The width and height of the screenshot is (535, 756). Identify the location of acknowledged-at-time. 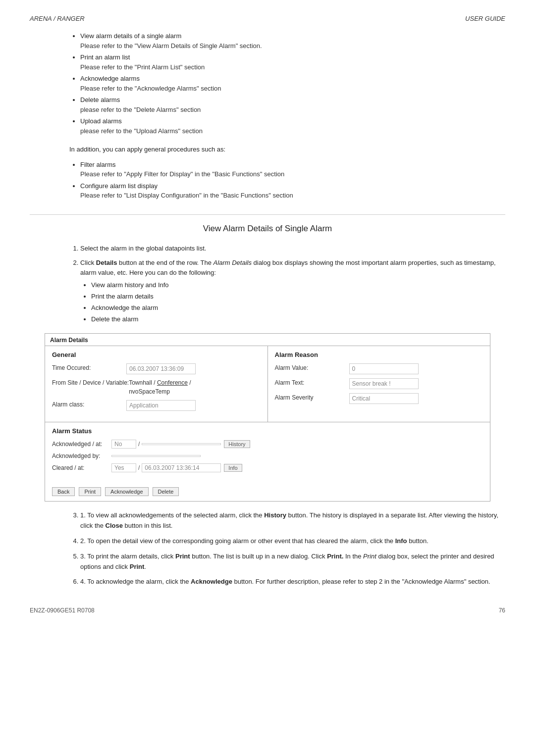
(181, 444).